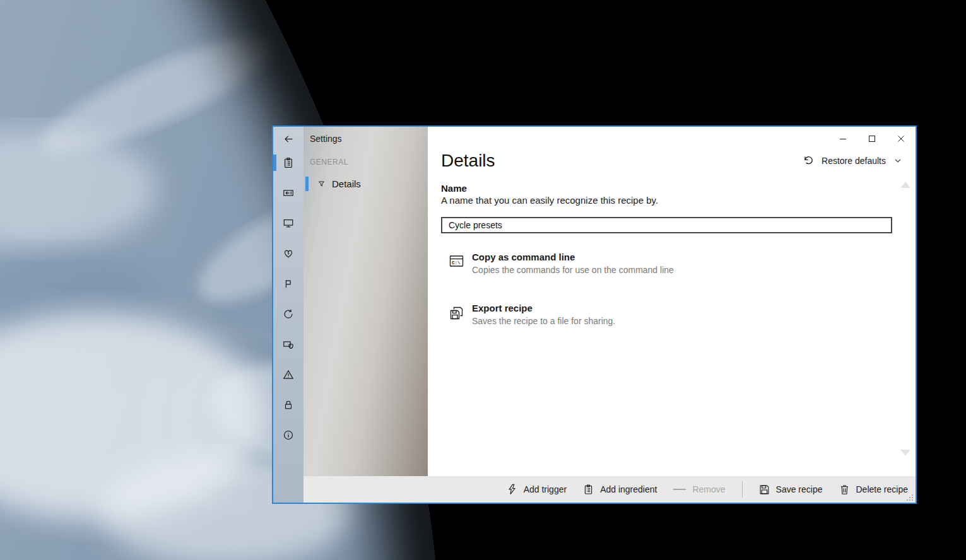 This screenshot has height=560, width=966. Describe the element at coordinates (808, 160) in the screenshot. I see `undo-icon` at that location.